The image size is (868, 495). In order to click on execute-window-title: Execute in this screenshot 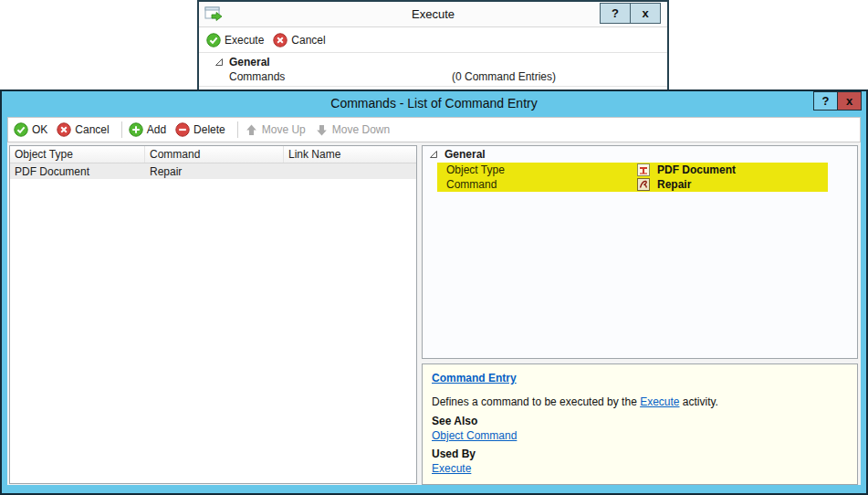, I will do `click(433, 15)`.